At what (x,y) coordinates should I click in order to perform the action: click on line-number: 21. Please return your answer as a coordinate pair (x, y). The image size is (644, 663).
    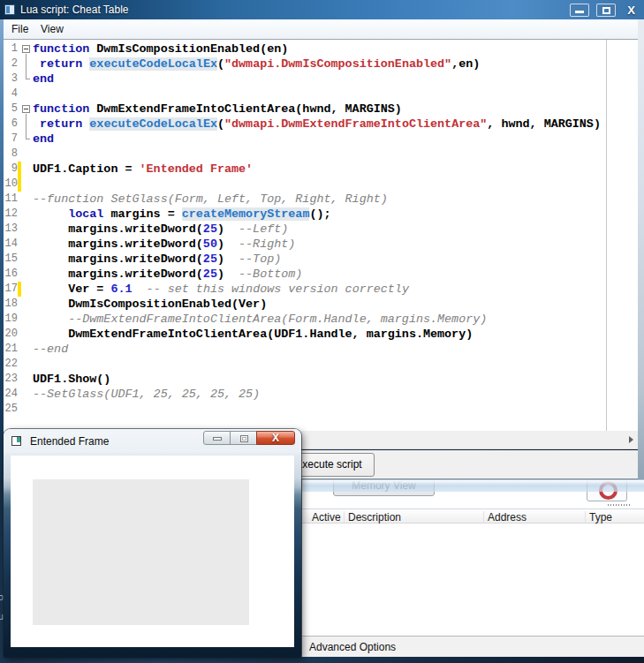
    Looking at the image, I should click on (11, 349).